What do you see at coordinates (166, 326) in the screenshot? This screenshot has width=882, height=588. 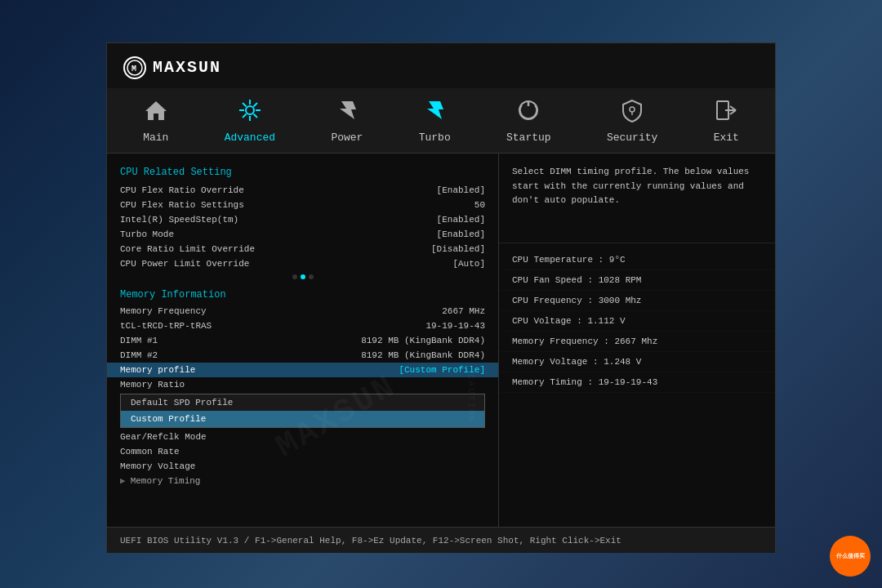 I see `row-label: tCL-tRCD-tRP-tRAS` at bounding box center [166, 326].